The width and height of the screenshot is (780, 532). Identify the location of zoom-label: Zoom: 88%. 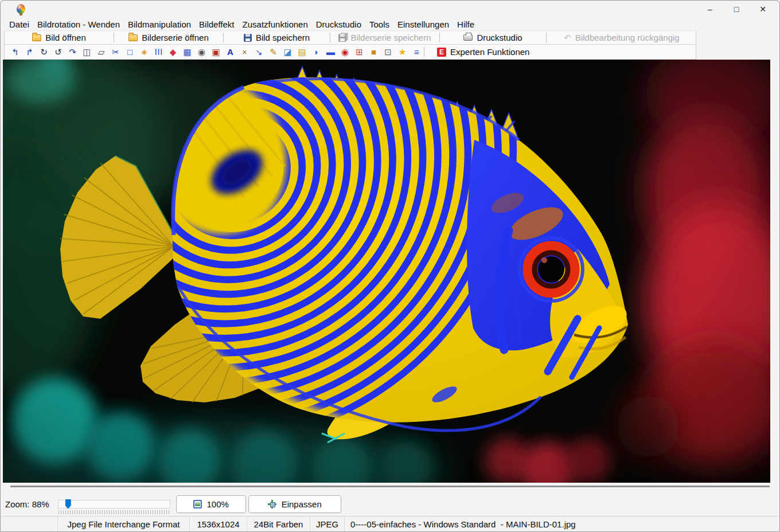
(28, 504).